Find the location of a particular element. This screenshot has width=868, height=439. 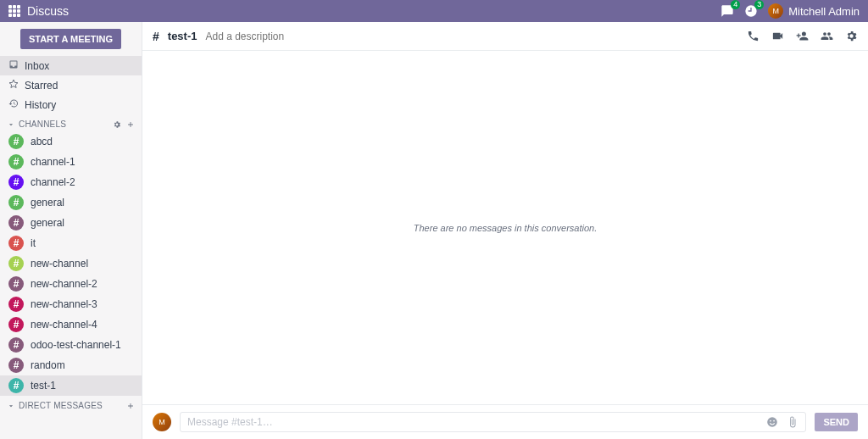

members-icon is located at coordinates (827, 36).